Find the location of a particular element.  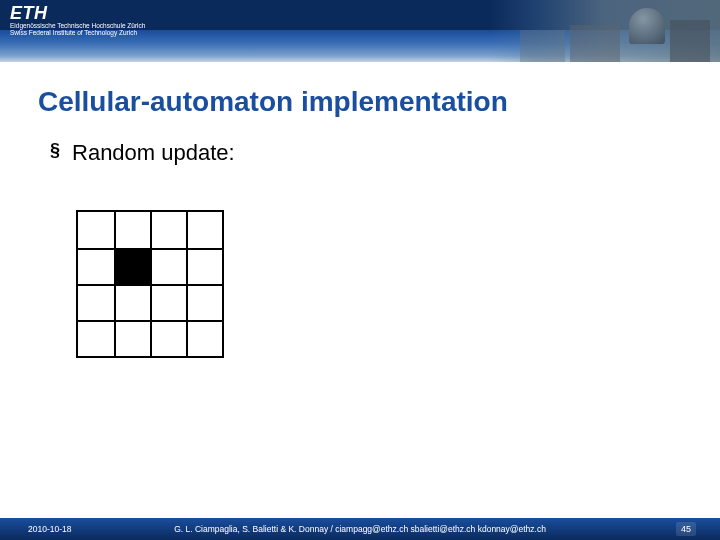

eth-logo: ETH is located at coordinates (29, 14).